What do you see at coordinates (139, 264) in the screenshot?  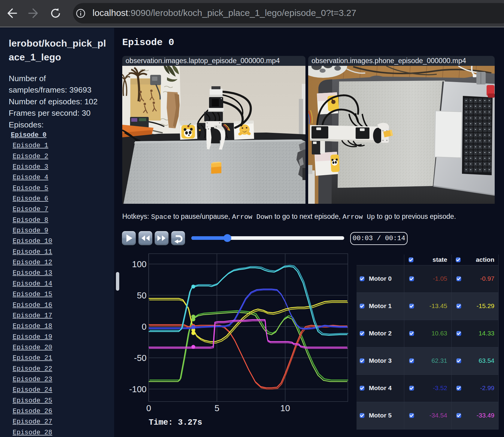 I see `svg-text: 100` at bounding box center [139, 264].